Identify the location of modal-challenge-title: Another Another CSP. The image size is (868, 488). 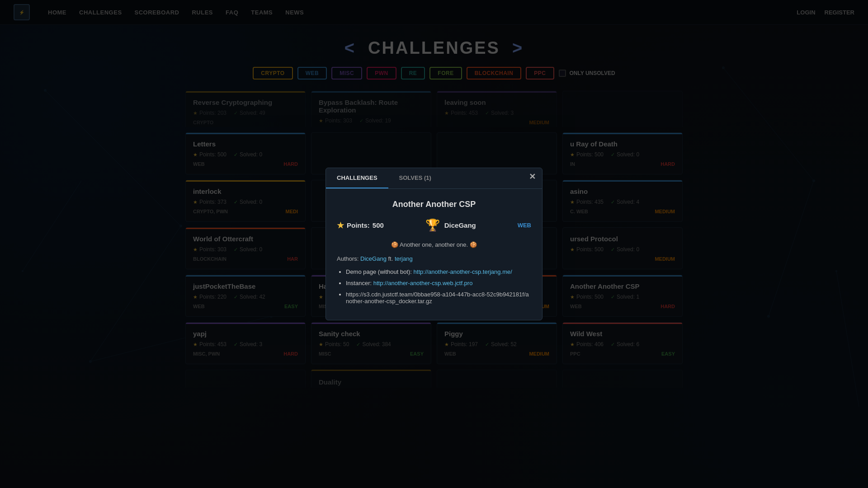
(434, 204).